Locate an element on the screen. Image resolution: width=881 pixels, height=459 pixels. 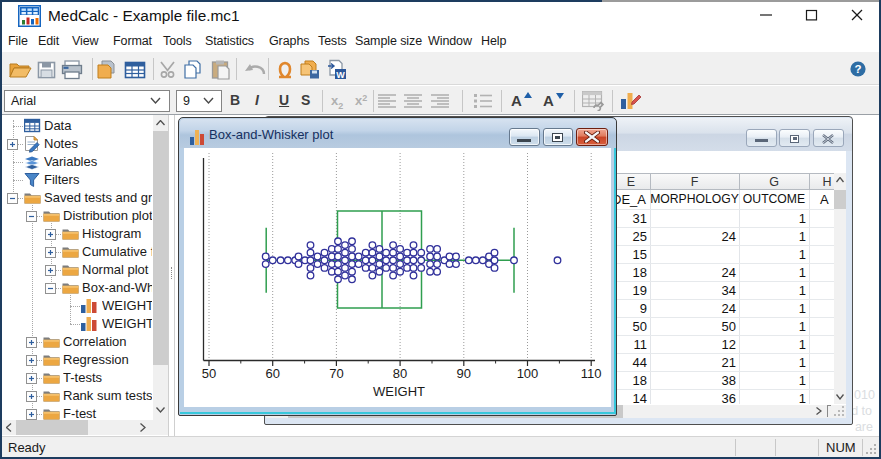
svg-text: W is located at coordinates (340, 75).